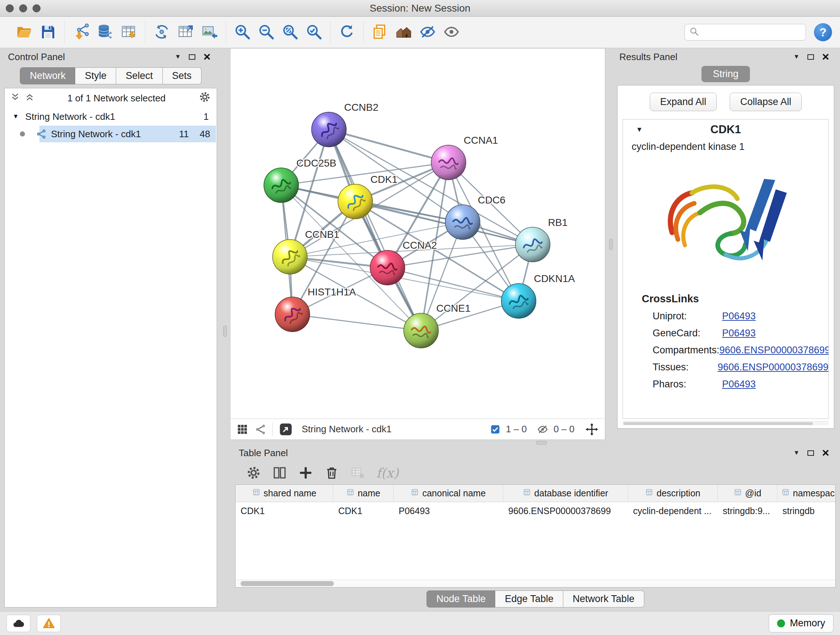 This screenshot has height=635, width=840. What do you see at coordinates (287, 584) in the screenshot?
I see `scrollbar-thumb` at bounding box center [287, 584].